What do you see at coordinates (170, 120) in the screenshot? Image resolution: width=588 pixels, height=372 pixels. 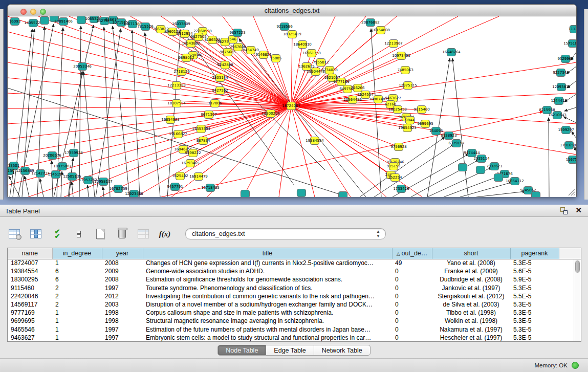 I see `network-node-yellow: 19854923` at bounding box center [170, 120].